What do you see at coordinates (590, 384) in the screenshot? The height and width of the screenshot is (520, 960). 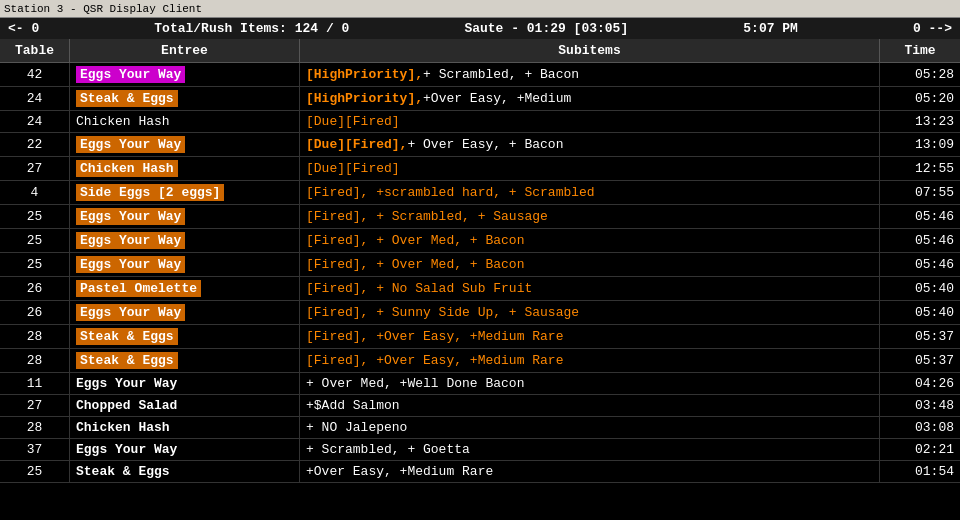 I see `subitems-text: + Over Med, +Well Done Bacon` at bounding box center [590, 384].